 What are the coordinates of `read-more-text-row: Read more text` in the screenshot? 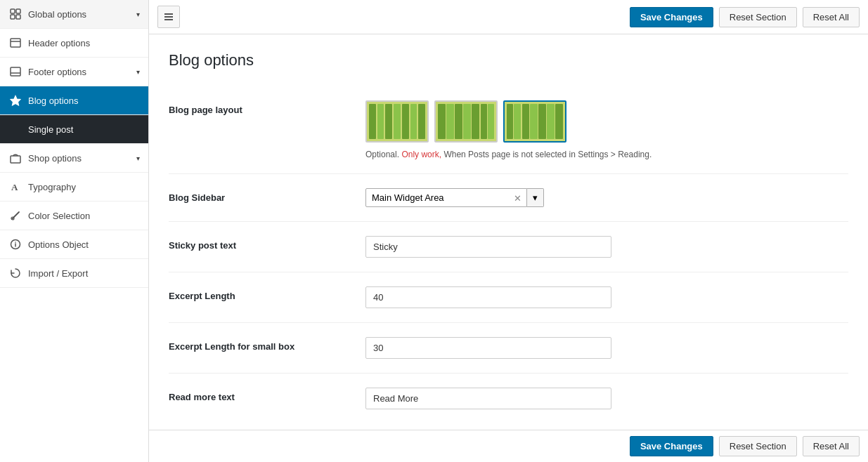 It's located at (509, 399).